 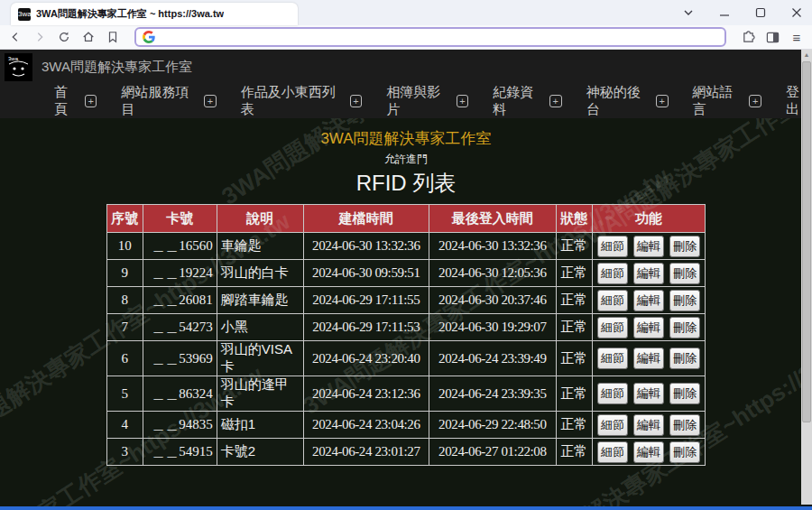 I want to click on nav-label: 相簿與影片, so click(x=419, y=101).